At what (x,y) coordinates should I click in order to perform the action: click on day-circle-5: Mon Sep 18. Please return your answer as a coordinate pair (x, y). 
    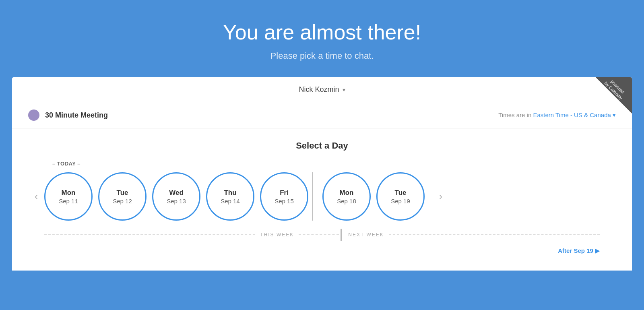
    Looking at the image, I should click on (347, 196).